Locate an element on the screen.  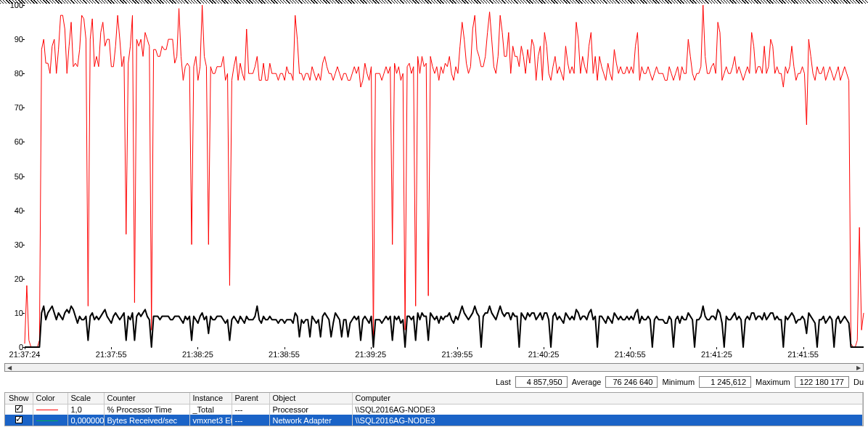
header-color: Color is located at coordinates (50, 398).